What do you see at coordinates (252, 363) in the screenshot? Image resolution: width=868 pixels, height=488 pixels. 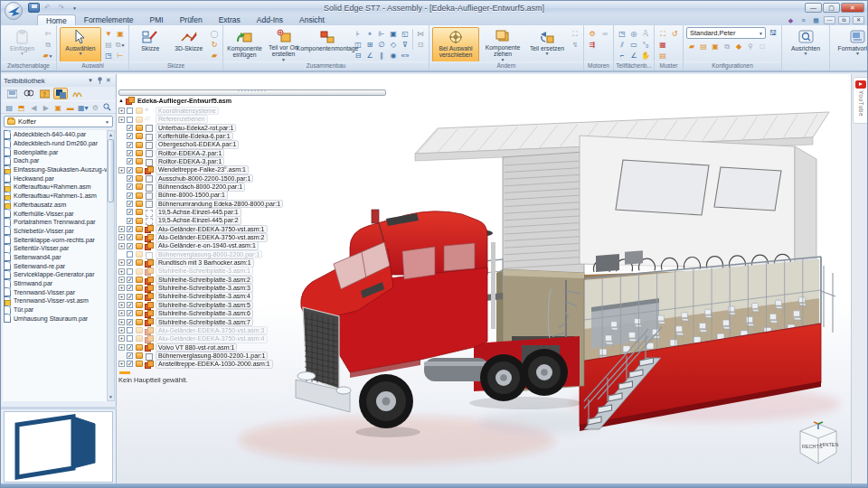 I see `tree-row: +✓Anstelltreppe-EDEKA-1030-2000.asm:1` at bounding box center [252, 363].